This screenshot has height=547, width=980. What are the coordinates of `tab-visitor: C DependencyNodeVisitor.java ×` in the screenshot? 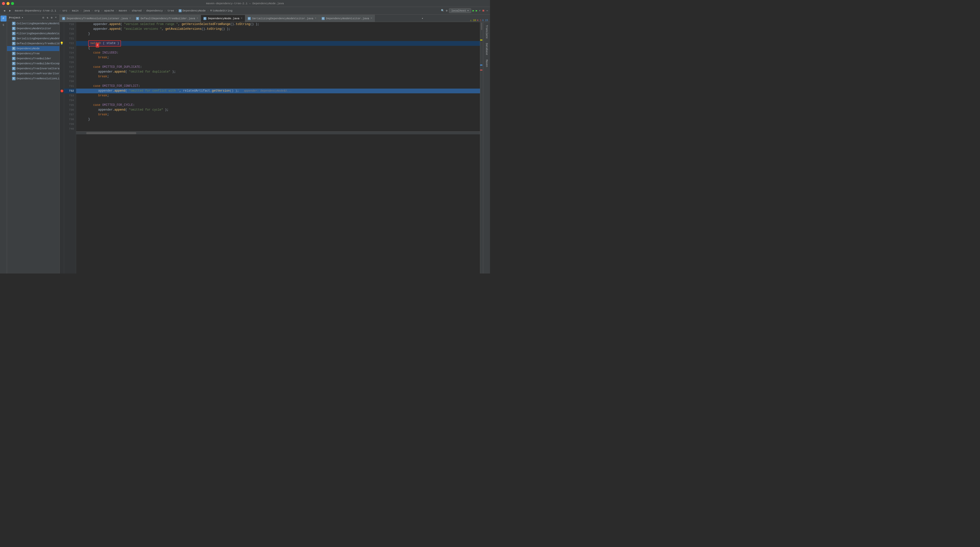 It's located at (347, 18).